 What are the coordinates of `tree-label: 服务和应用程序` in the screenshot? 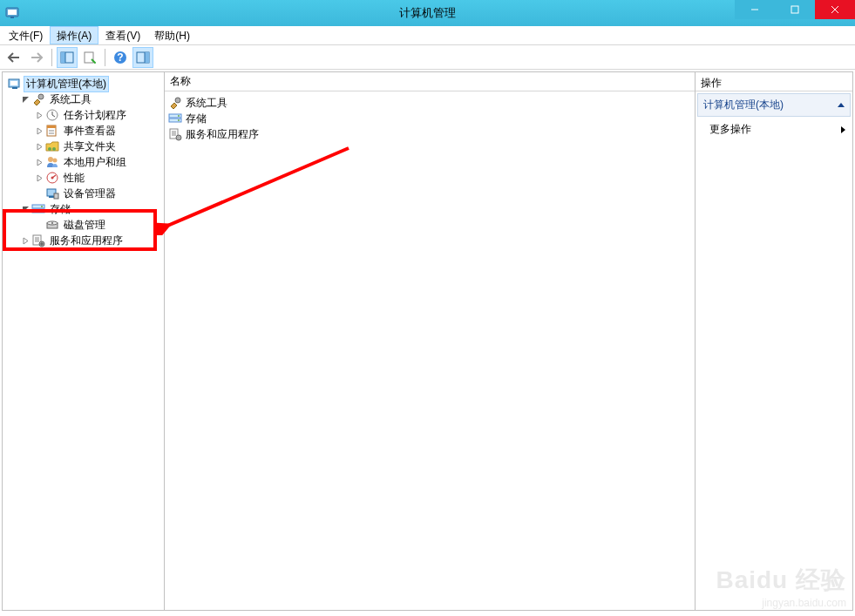 It's located at (86, 240).